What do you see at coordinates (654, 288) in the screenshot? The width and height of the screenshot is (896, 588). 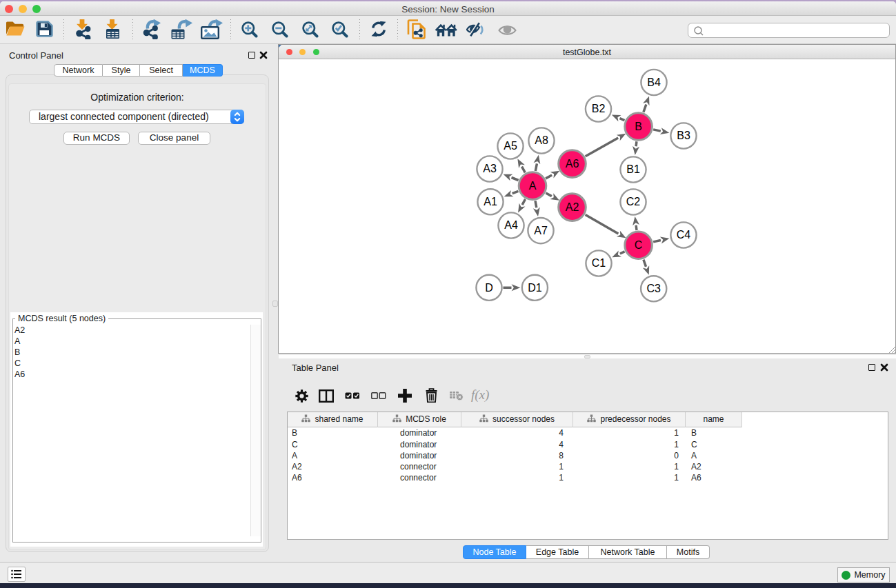 I see `svg-text: C3` at bounding box center [654, 288].